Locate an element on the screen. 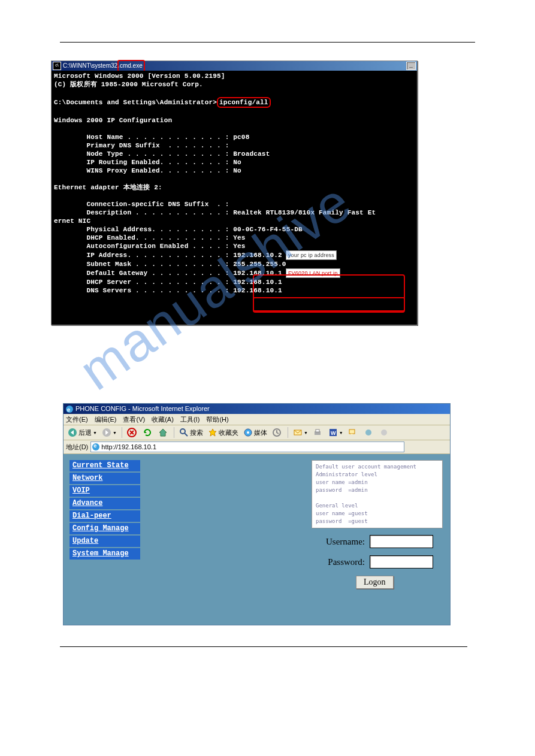 The image size is (535, 756). nav-advance: Advance is located at coordinates (105, 503).